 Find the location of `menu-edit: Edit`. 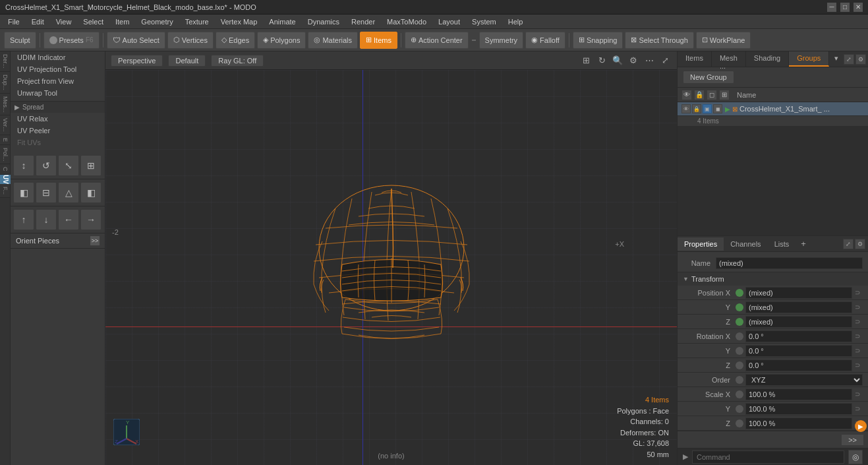

menu-edit: Edit is located at coordinates (38, 22).